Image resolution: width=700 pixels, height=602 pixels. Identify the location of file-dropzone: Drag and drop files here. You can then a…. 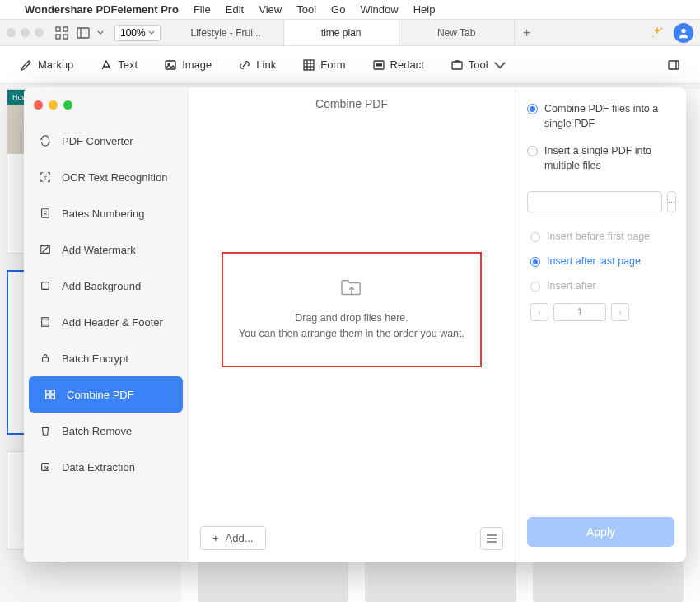
(352, 310).